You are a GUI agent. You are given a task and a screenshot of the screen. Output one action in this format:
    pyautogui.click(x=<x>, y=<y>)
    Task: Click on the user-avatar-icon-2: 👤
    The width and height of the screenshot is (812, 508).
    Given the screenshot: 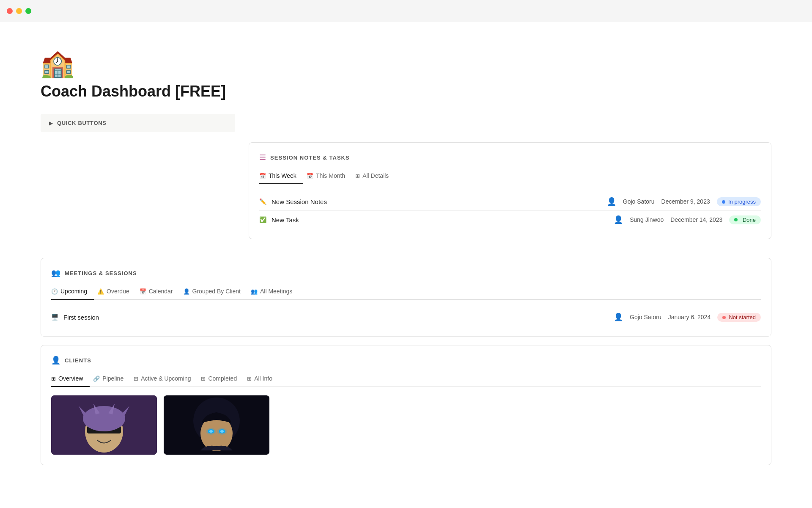 What is the action you would take?
    pyautogui.click(x=618, y=220)
    